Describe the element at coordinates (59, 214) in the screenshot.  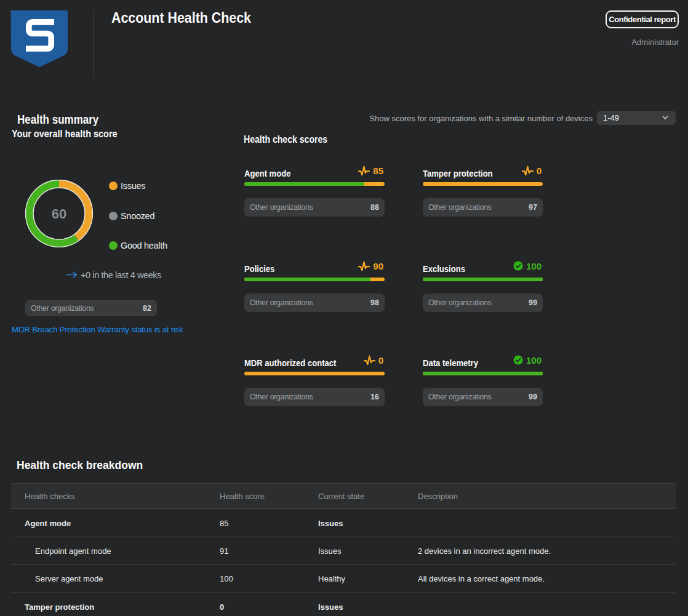
I see `svg-text: 60` at that location.